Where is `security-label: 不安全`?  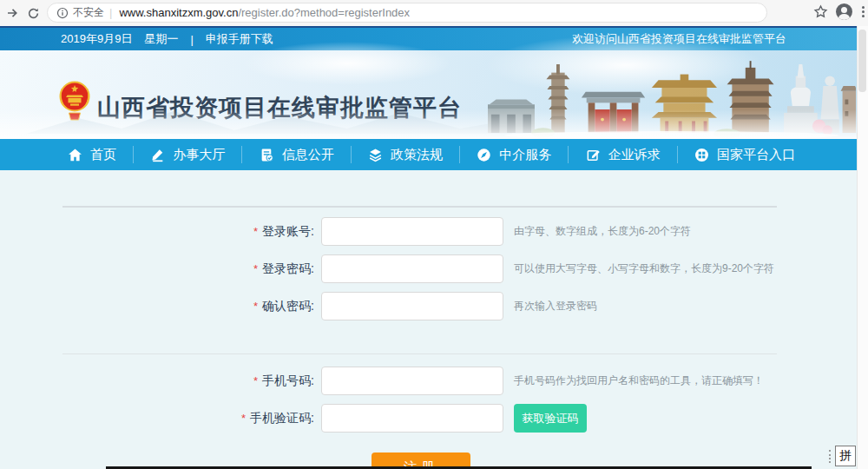
security-label: 不安全 is located at coordinates (89, 12).